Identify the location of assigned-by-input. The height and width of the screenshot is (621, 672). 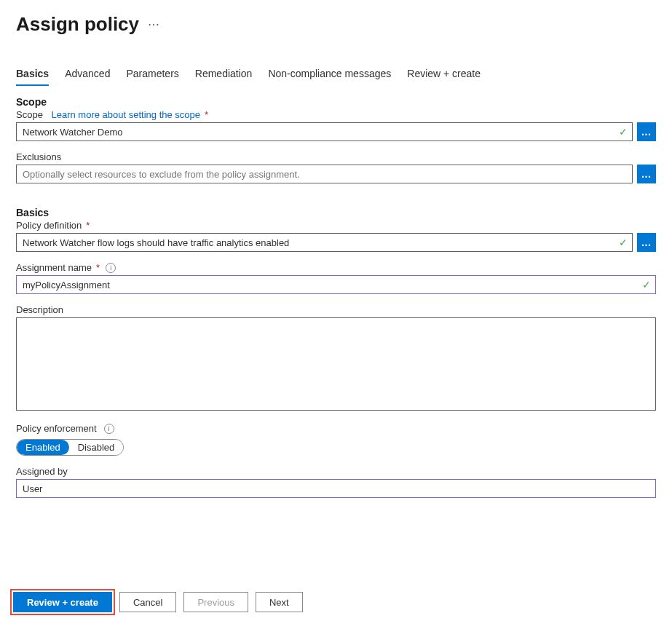
(336, 489).